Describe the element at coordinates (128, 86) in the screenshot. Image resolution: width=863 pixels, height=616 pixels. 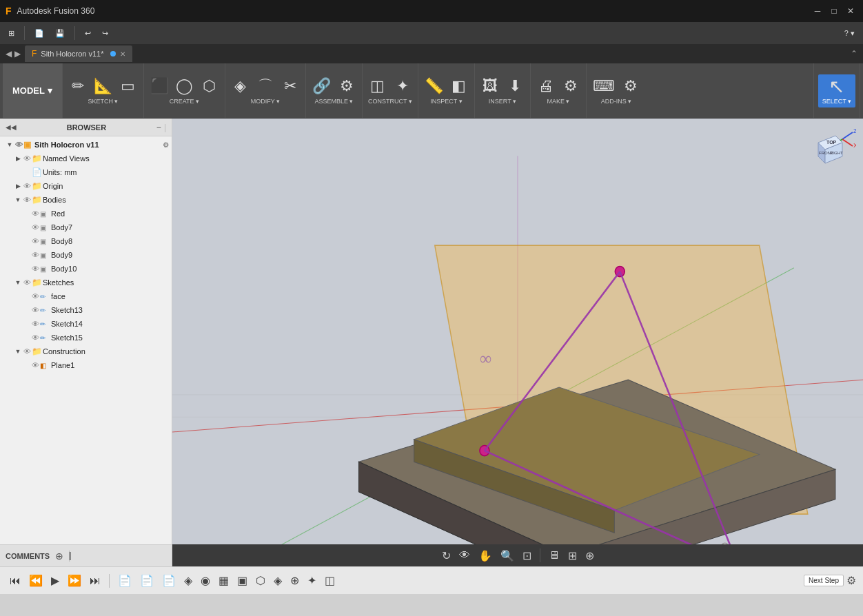
I see `sketch-rect-icon: ▭` at that location.